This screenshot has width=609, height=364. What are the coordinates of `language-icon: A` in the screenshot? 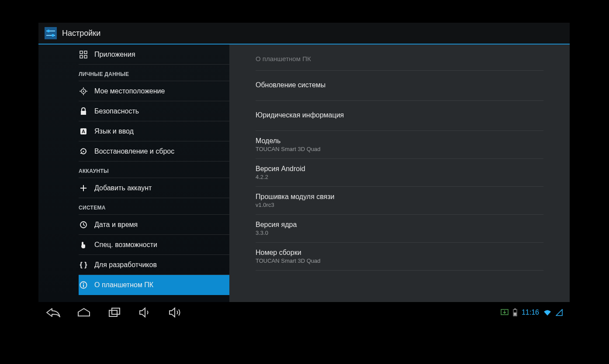 It's located at (83, 131).